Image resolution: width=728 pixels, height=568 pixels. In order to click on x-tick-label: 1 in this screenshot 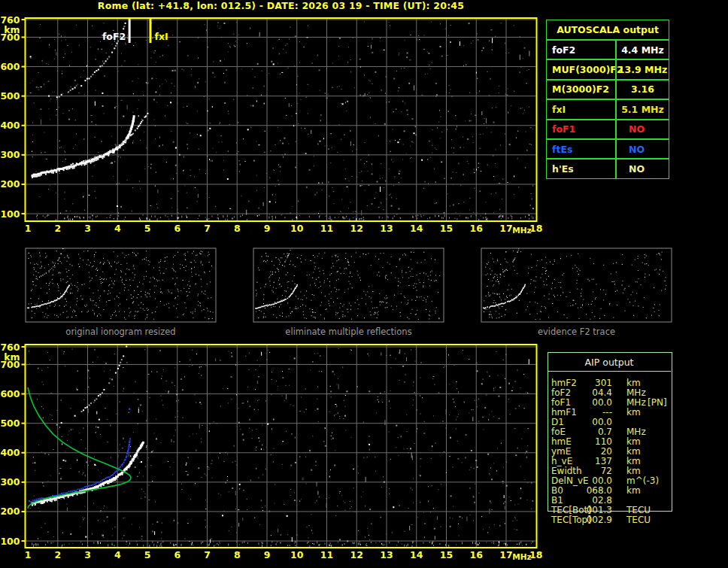, I will do `click(29, 555)`.